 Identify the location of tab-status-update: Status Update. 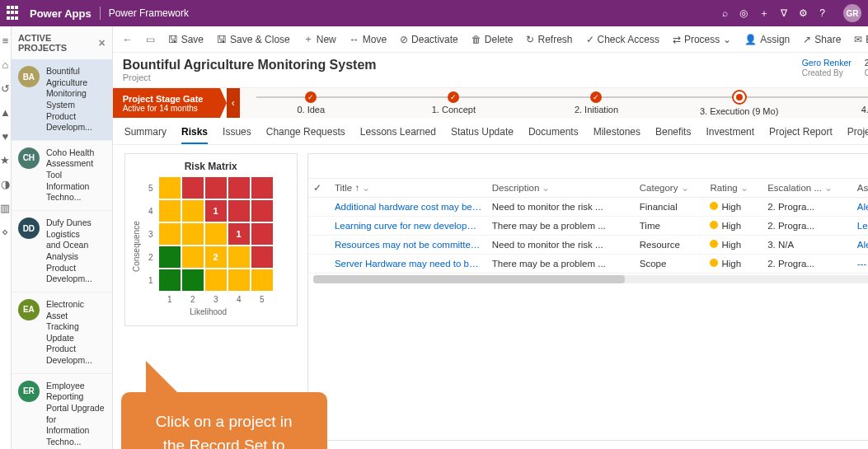
(482, 133).